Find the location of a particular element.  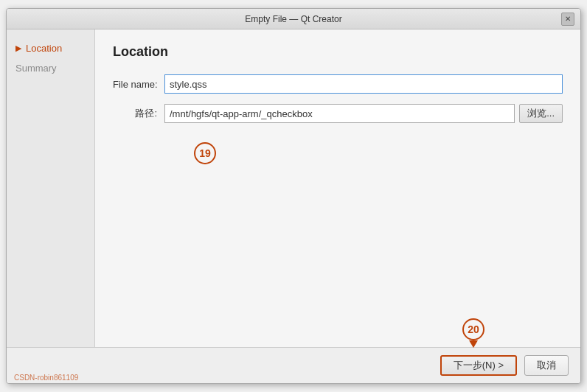

close-button: ✕ is located at coordinates (568, 19).